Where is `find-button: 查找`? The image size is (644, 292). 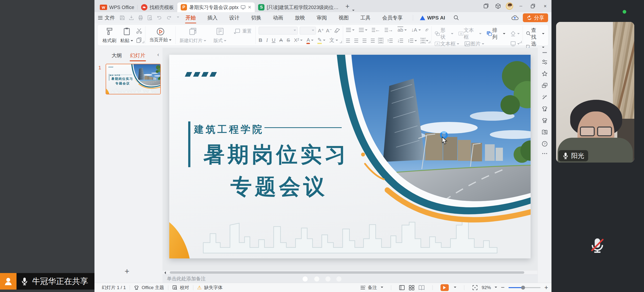 find-button: 查找 is located at coordinates (535, 34).